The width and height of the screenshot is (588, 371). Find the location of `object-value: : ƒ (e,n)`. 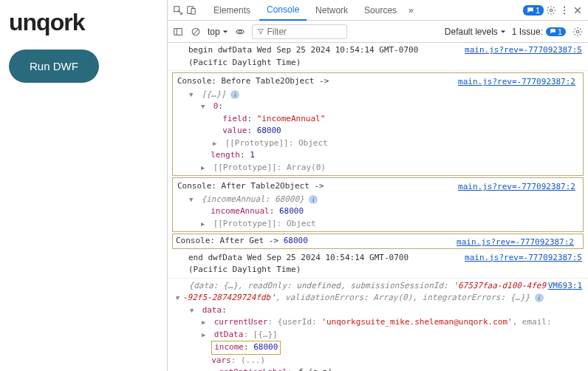

object-value: : ƒ (e,n) is located at coordinates (310, 370).